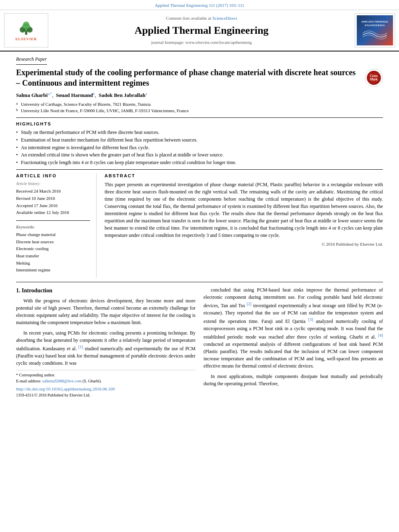 The width and height of the screenshot is (399, 532). What do you see at coordinates (200, 144) in the screenshot?
I see `highlights-section: HIGHLIGHTS Study on thermal performance …` at bounding box center [200, 144].